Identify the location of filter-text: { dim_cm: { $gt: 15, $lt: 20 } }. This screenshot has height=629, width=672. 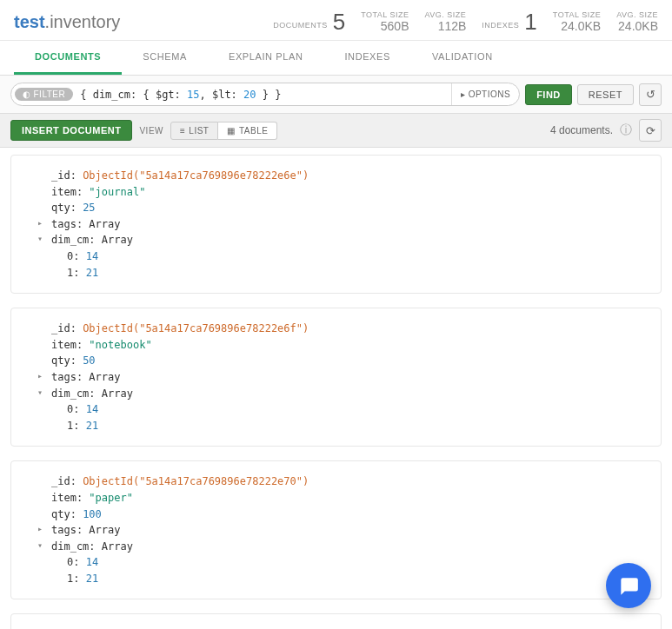
(263, 95).